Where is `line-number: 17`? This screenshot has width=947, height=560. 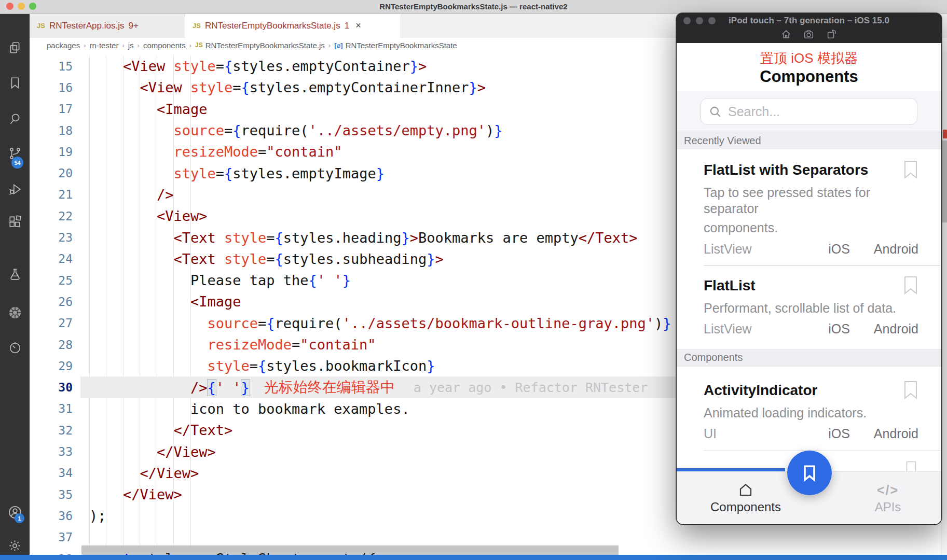 line-number: 17 is located at coordinates (51, 109).